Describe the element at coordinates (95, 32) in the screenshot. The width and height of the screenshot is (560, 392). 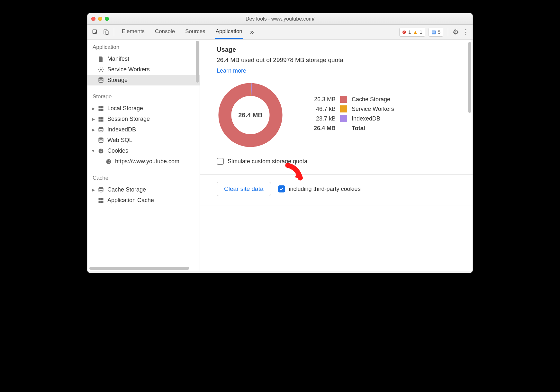
I see `inspect-element-icon` at that location.